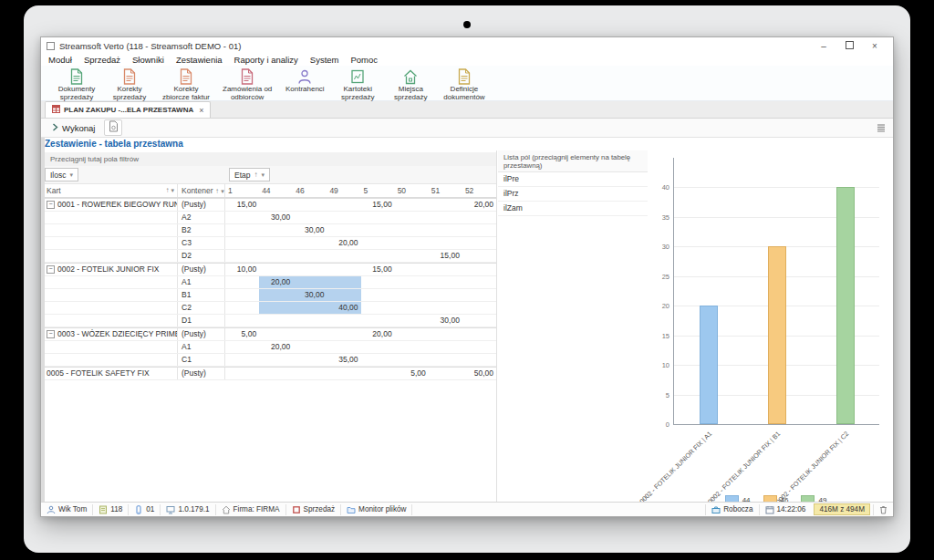 The width and height of the screenshot is (934, 560). What do you see at coordinates (275, 191) in the screenshot?
I see `column-header-44: 44` at bounding box center [275, 191].